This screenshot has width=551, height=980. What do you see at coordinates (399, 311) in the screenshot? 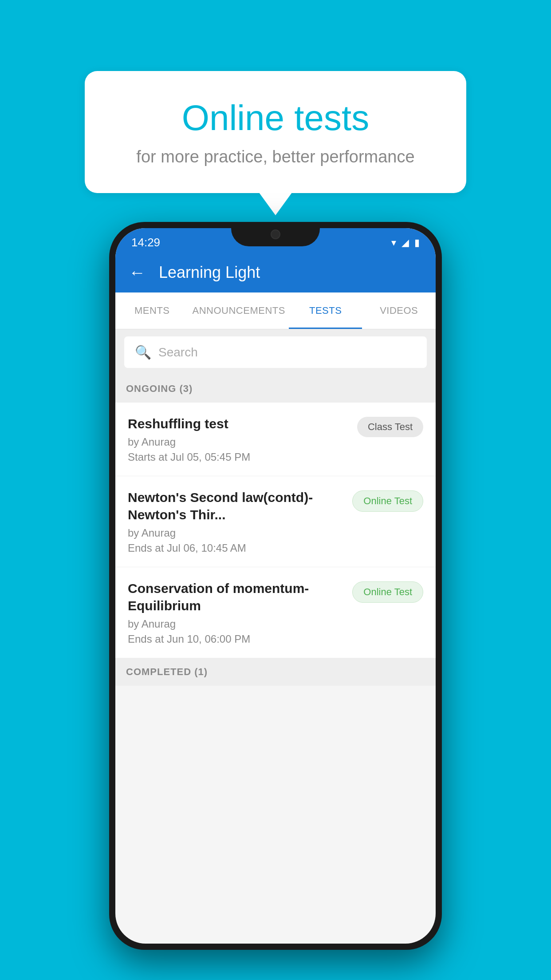
I see `tab-videos: VIDEOS` at bounding box center [399, 311].